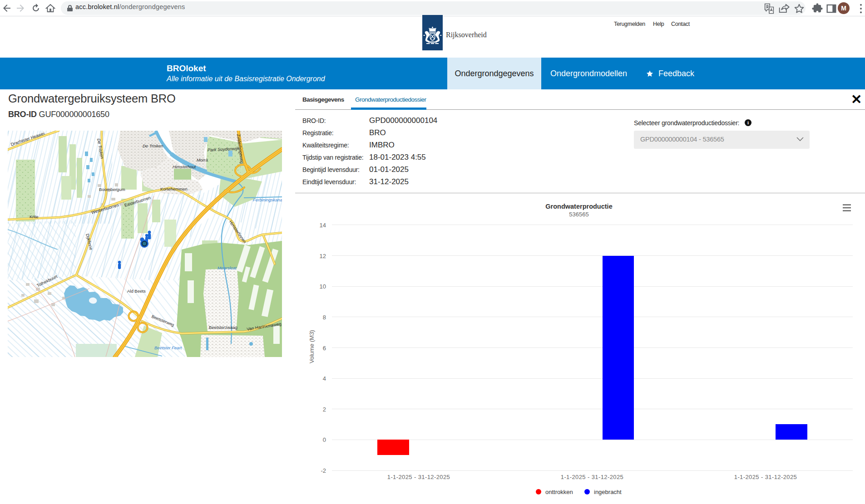 The width and height of the screenshot is (865, 504). What do you see at coordinates (153, 146) in the screenshot?
I see `svg-text: De Trisken` at bounding box center [153, 146].